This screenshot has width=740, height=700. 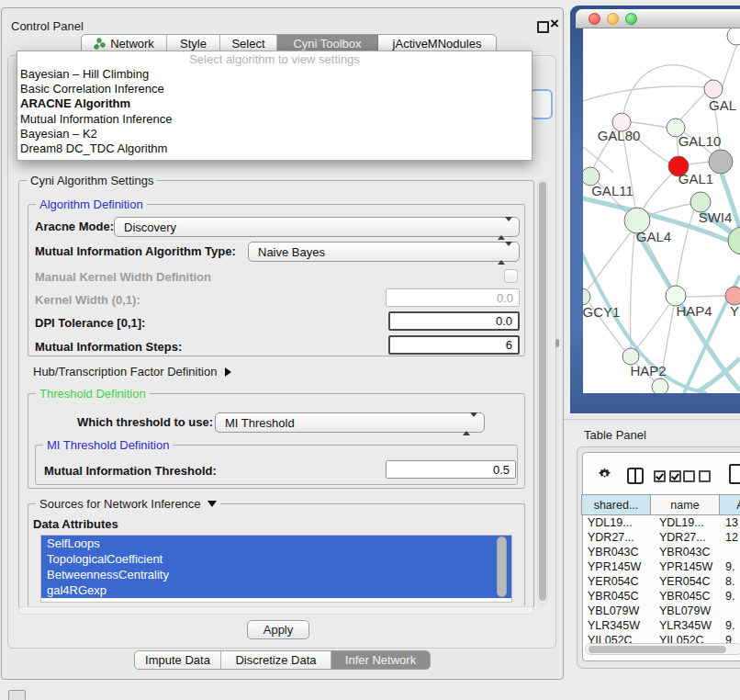 I want to click on list-item: BetweennessCentrality, so click(x=276, y=575).